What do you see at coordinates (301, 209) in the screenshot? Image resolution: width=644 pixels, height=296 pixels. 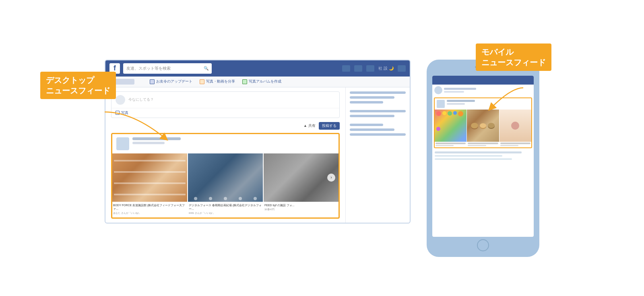 I see `photo-caption-3: FEED byf の施設 フォ... 35番47円` at bounding box center [301, 209].